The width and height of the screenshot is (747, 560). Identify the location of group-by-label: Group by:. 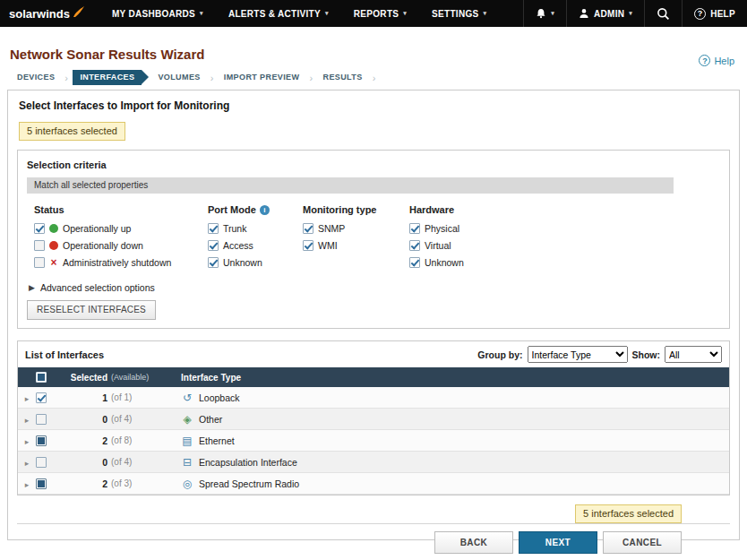
(500, 355).